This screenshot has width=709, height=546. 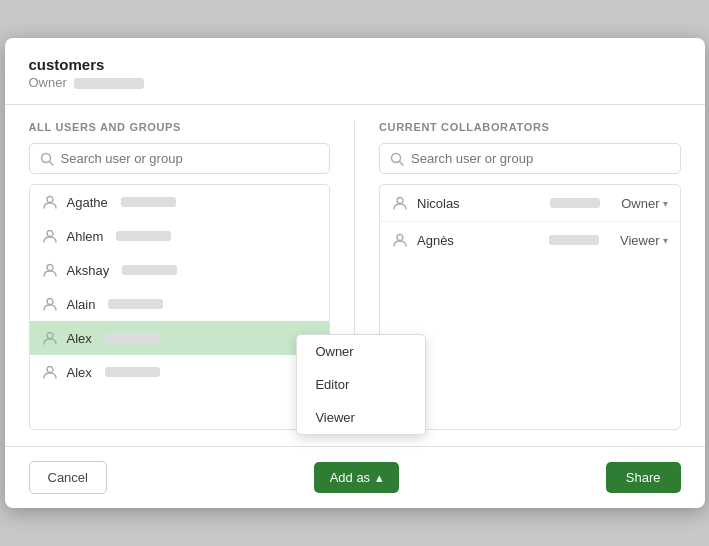 I want to click on collab-name: Nicolas, so click(x=479, y=204).